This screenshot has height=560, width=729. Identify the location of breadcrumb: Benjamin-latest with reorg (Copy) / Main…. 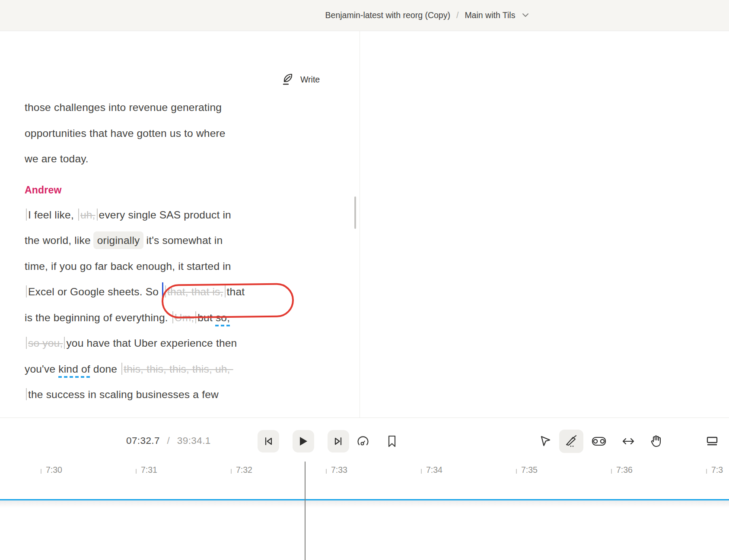
(427, 16).